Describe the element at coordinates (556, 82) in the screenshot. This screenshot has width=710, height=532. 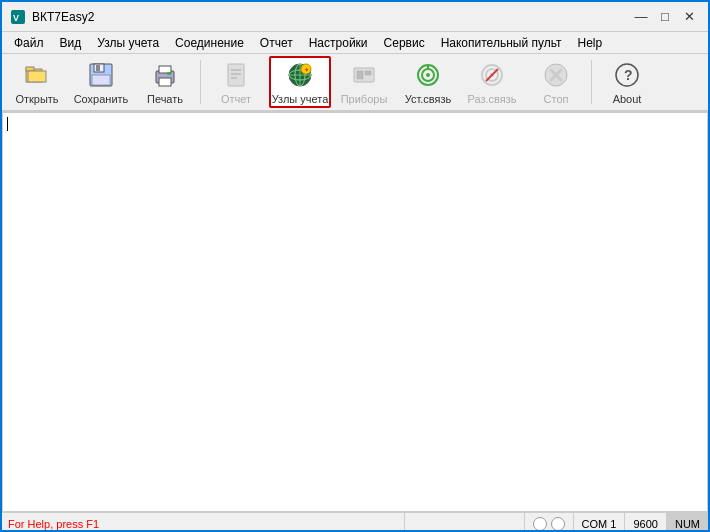
I see `stop-button: Стоп` at that location.